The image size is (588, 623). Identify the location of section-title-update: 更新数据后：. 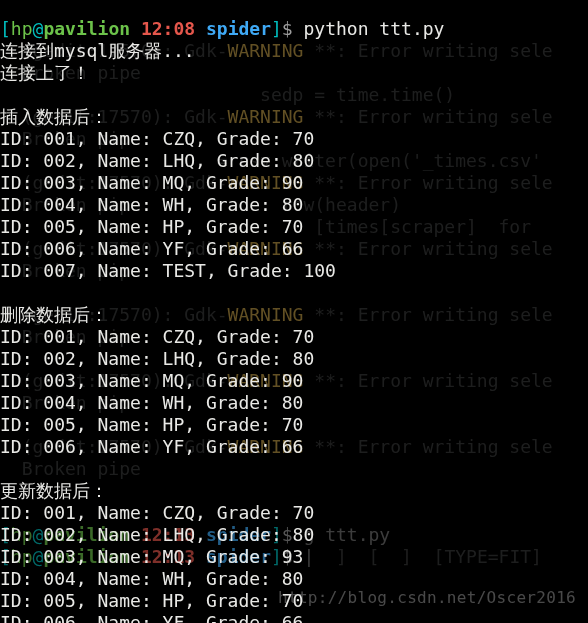
(54, 490).